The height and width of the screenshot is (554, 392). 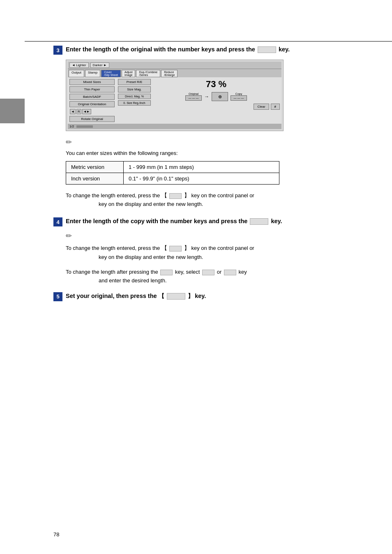 I want to click on note-icon-4: ✏, so click(x=217, y=236).